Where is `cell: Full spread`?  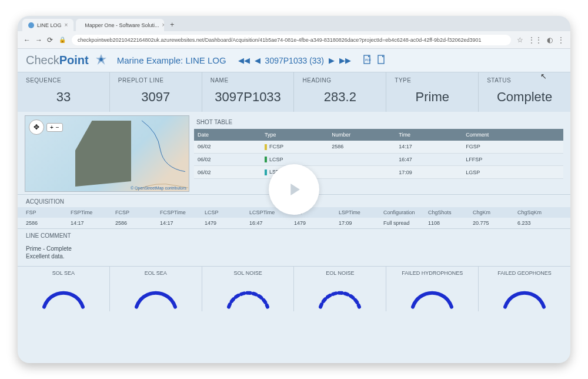
cell: Full spread is located at coordinates (406, 223).